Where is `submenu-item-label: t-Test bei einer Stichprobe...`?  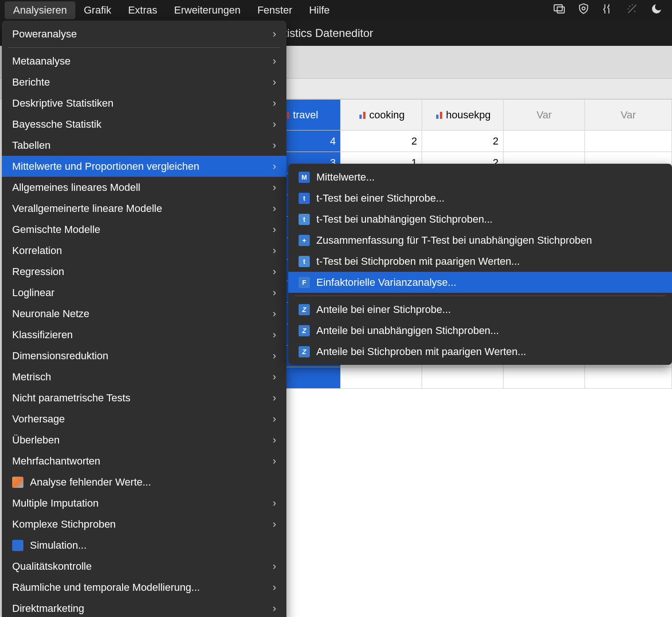
submenu-item-label: t-Test bei einer Stichprobe... is located at coordinates (489, 198).